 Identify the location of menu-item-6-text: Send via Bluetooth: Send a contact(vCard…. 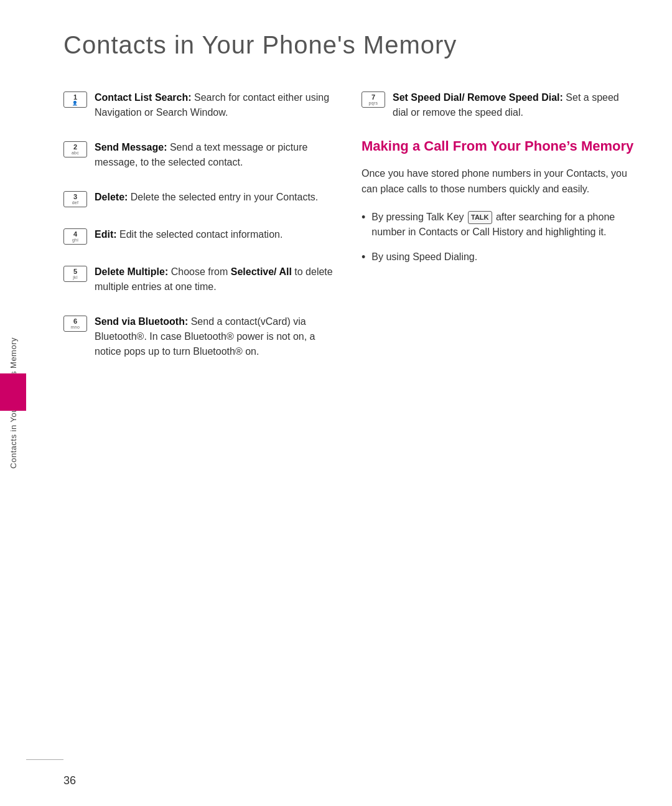
(215, 337).